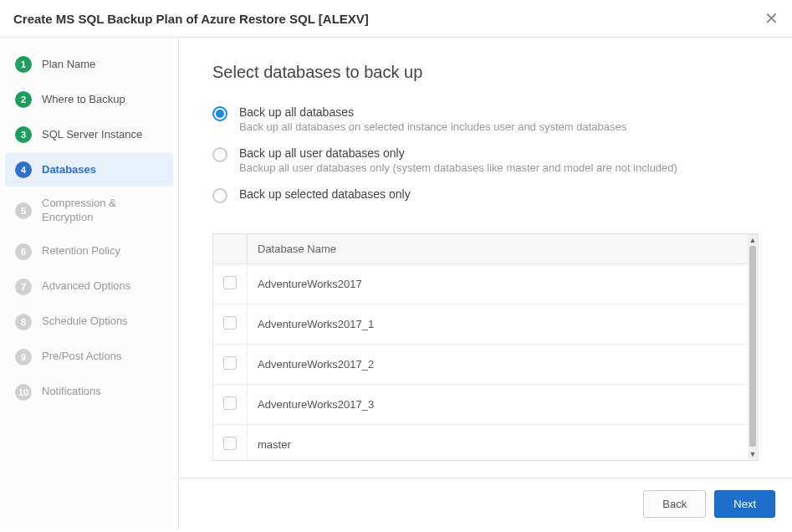  Describe the element at coordinates (72, 391) in the screenshot. I see `step-label: Notifications` at that location.